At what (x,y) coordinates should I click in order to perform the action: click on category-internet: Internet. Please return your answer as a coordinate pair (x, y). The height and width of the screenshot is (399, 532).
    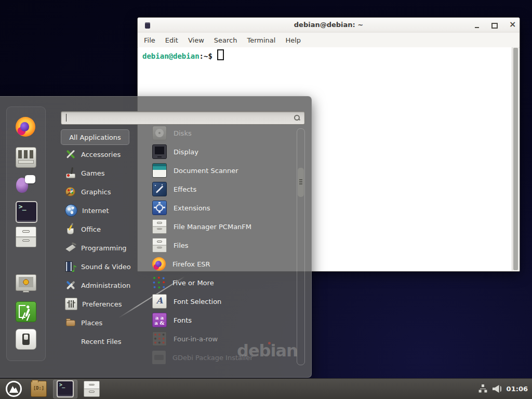
    Looking at the image, I should click on (100, 210).